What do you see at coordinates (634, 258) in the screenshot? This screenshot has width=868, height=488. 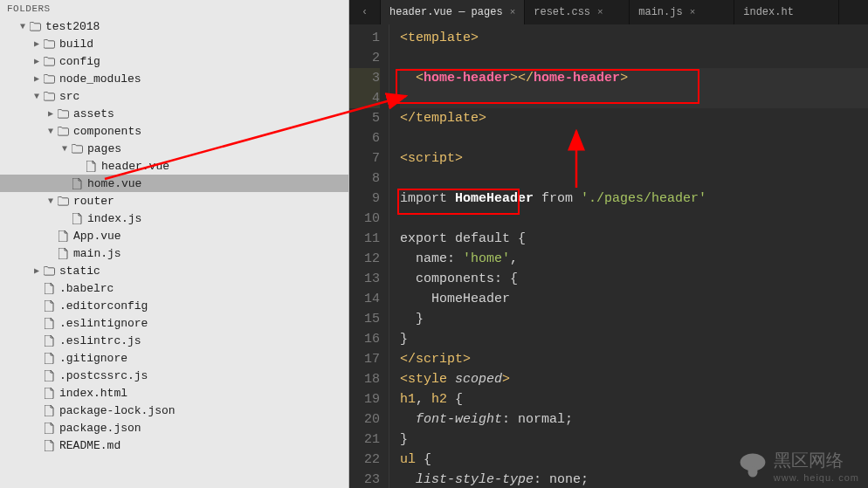 I see `code-line: name: 'home',` at bounding box center [634, 258].